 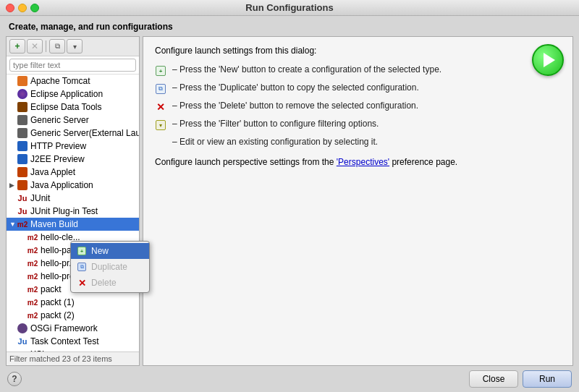 What do you see at coordinates (110, 283) in the screenshot?
I see `context-menu-delete: ✕ Delete` at bounding box center [110, 283].